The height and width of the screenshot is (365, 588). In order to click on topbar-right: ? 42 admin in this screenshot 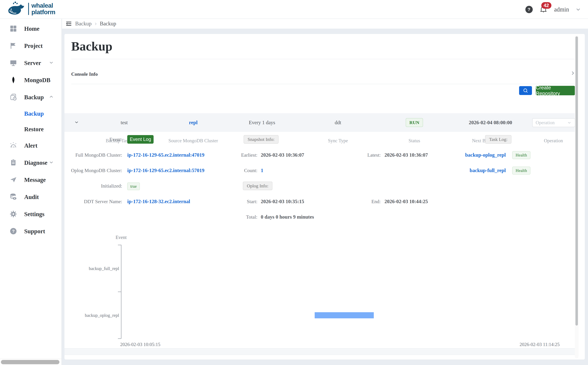, I will do `click(553, 9)`.